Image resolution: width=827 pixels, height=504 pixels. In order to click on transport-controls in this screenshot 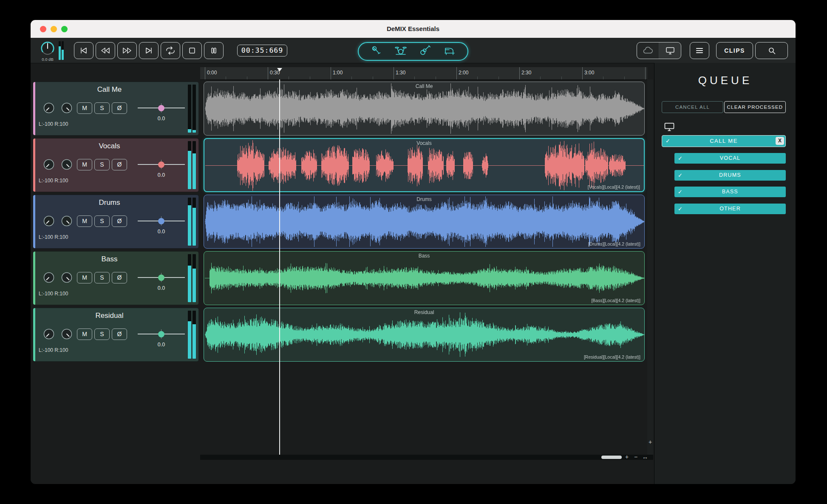, I will do `click(149, 51)`.